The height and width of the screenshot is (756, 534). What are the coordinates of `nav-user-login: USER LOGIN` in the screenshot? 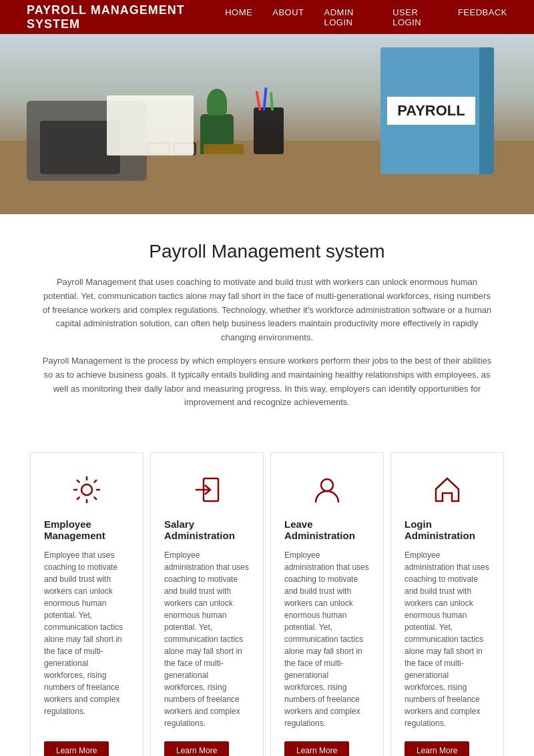 It's located at (415, 17).